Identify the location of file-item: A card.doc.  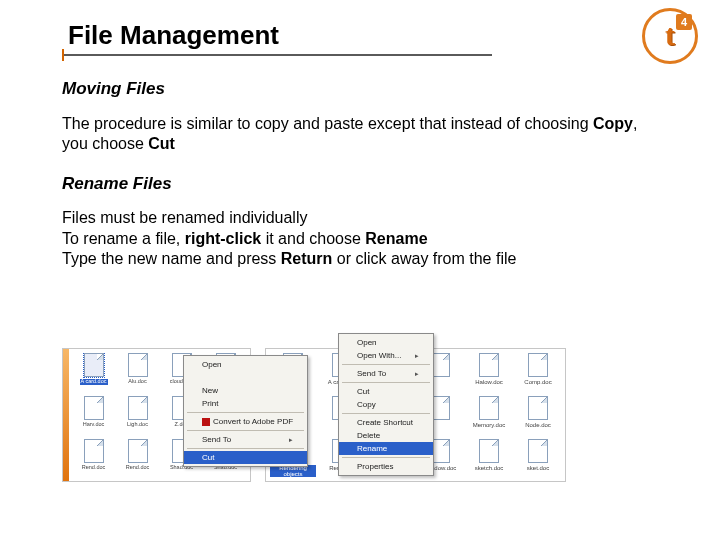
(94, 373).